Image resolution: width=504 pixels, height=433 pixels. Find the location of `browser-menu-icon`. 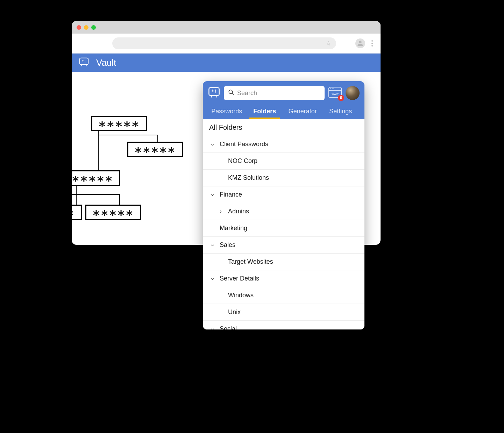

browser-menu-icon is located at coordinates (372, 43).